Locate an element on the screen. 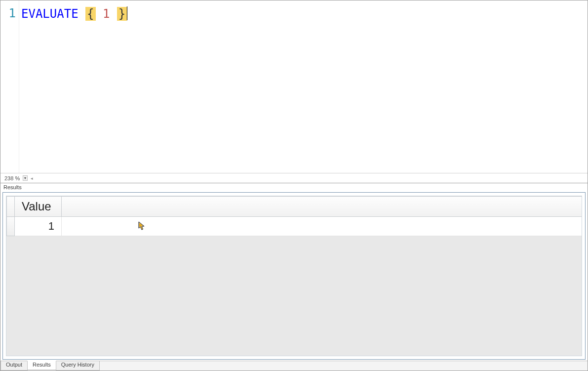  token-brace-open: { is located at coordinates (90, 14).